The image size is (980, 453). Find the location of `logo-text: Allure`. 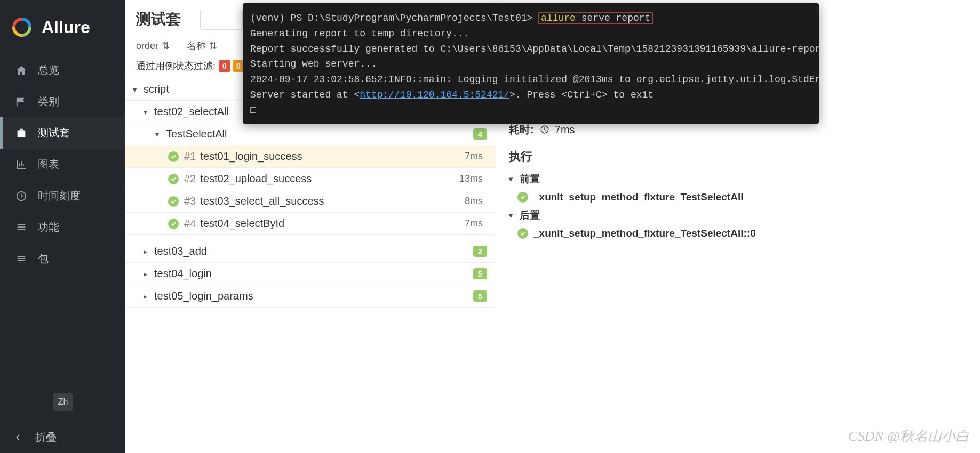

logo-text: Allure is located at coordinates (66, 28).